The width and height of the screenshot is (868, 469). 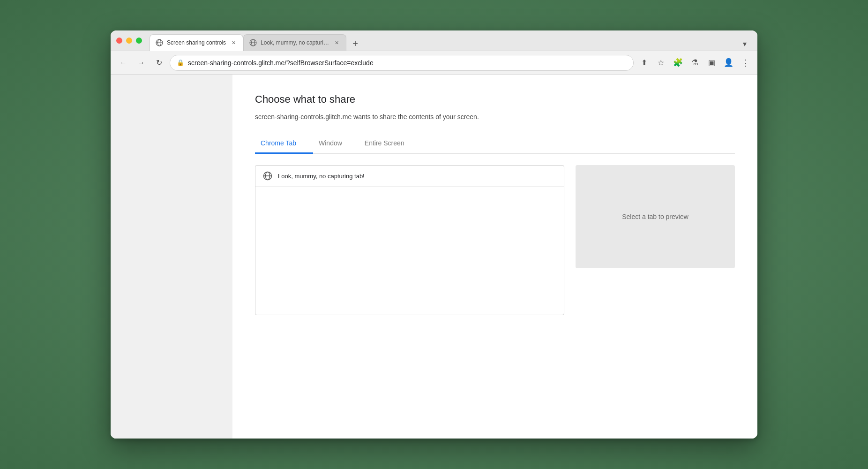 I want to click on split-button: ▣, so click(x=711, y=63).